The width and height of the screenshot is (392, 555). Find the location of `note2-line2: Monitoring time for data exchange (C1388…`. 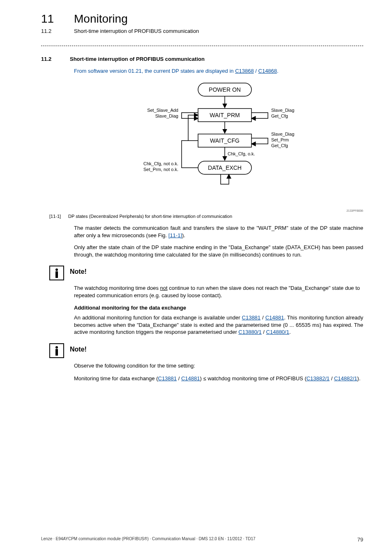

note2-line2: Monitoring time for data exchange (C1388… is located at coordinates (219, 379).